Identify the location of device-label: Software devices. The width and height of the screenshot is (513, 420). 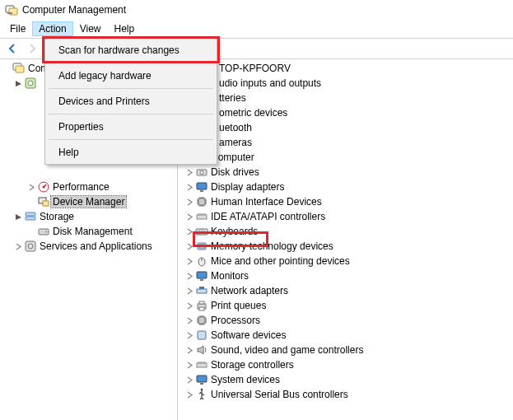
(249, 335).